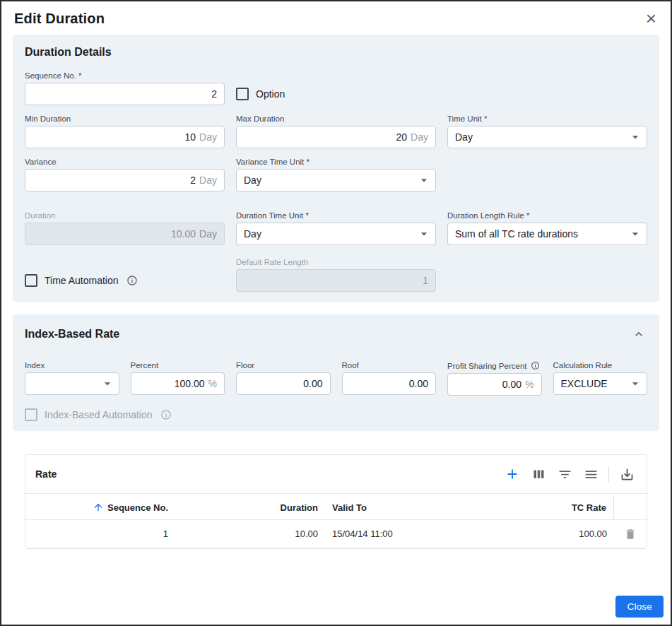 The width and height of the screenshot is (672, 626). I want to click on profit-sharing-percent-unit: %, so click(529, 384).